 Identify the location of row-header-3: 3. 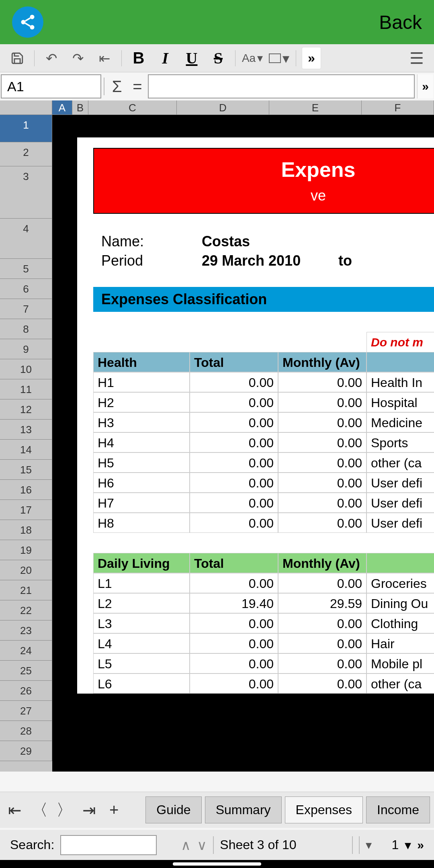
(26, 192).